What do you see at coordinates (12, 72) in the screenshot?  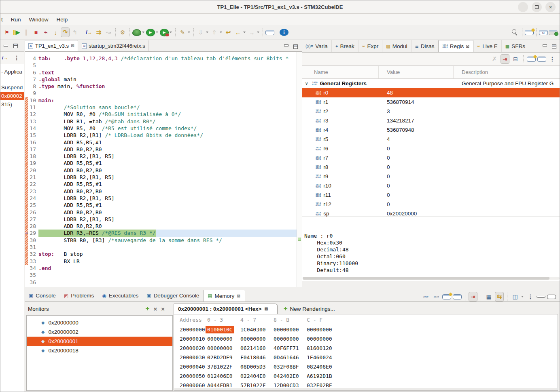 I see `debug-application-node: - Applica` at bounding box center [12, 72].